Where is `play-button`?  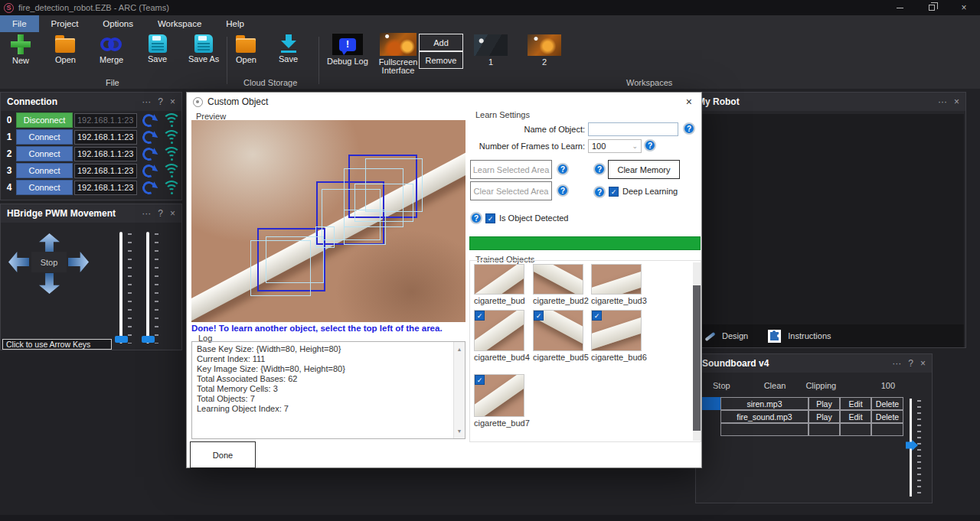
play-button is located at coordinates (824, 430).